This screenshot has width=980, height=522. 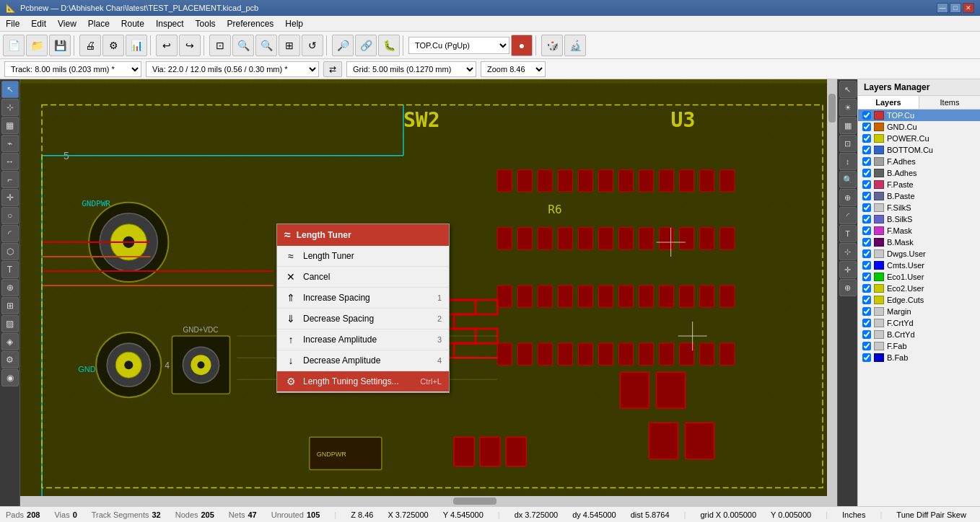 What do you see at coordinates (60, 45) in the screenshot?
I see `save-button: 💾` at bounding box center [60, 45].